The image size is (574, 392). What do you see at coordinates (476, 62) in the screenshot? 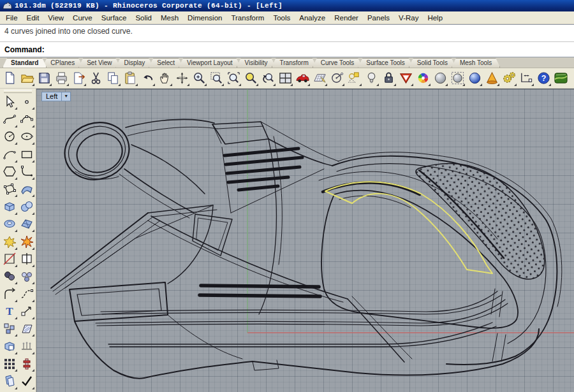
I see `tab-mesh-tools: Mesh Tools` at bounding box center [476, 62].